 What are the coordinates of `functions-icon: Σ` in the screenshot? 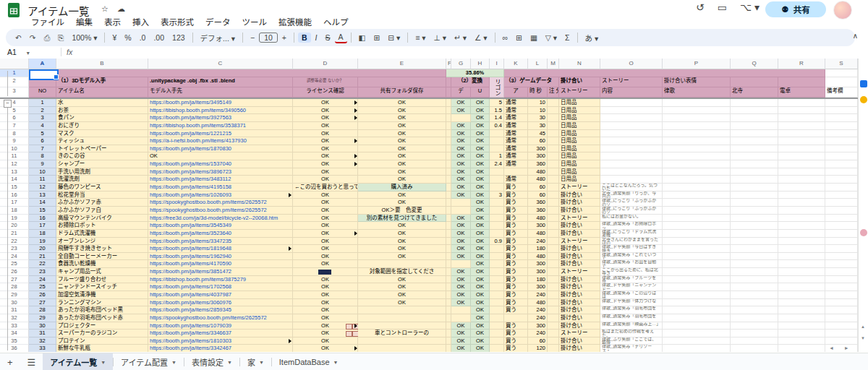 It's located at (567, 38).